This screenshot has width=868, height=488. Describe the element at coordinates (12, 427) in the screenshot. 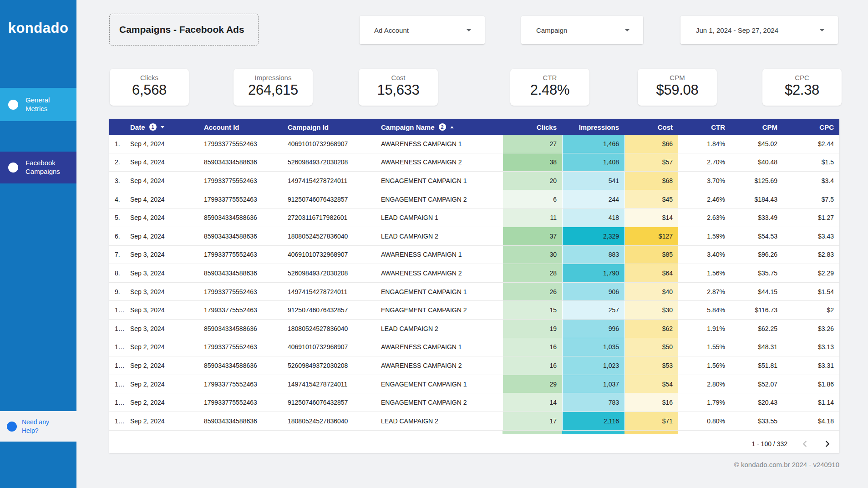

I see `help-icon` at that location.